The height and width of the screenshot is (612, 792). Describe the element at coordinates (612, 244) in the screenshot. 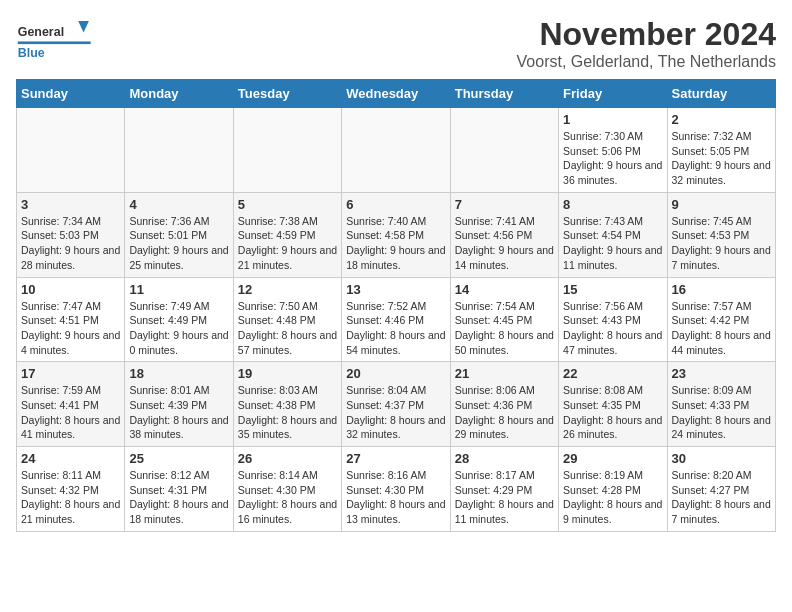

I see `day-info: Sunrise: 7:43 AM Sunset: 4:54 PM Dayligh…` at that location.